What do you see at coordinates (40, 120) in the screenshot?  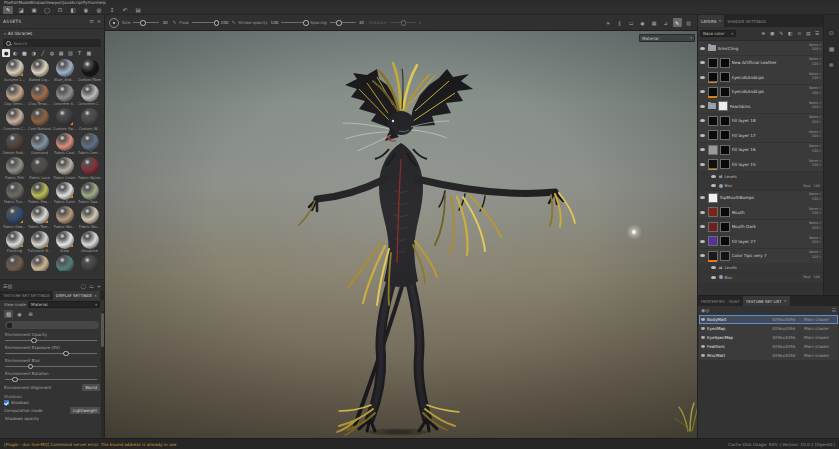 I see `asset-item: Cork Natural` at bounding box center [40, 120].